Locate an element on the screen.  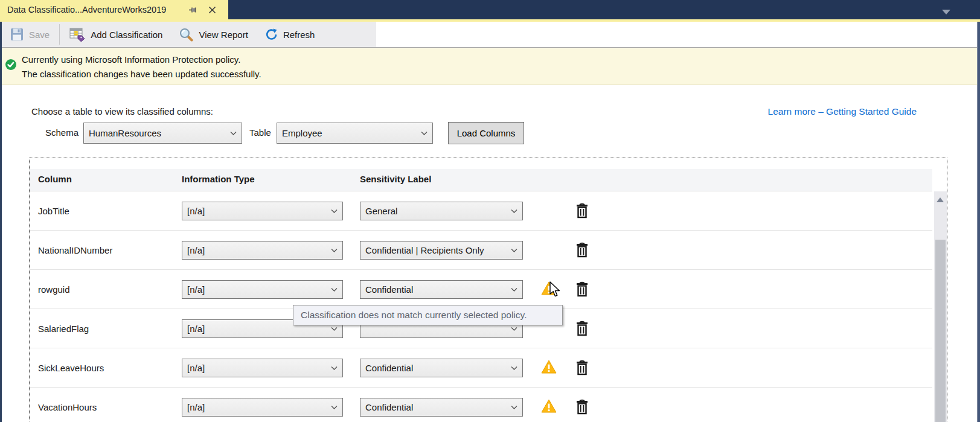
banner-line1: Currently using Microsoft Information Pr… is located at coordinates (141, 60).